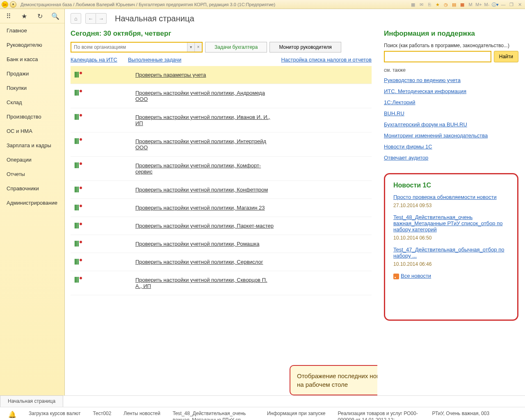 This screenshot has width=525, height=420. Describe the element at coordinates (421, 5) in the screenshot. I see `tool-icon: ✉` at that location.